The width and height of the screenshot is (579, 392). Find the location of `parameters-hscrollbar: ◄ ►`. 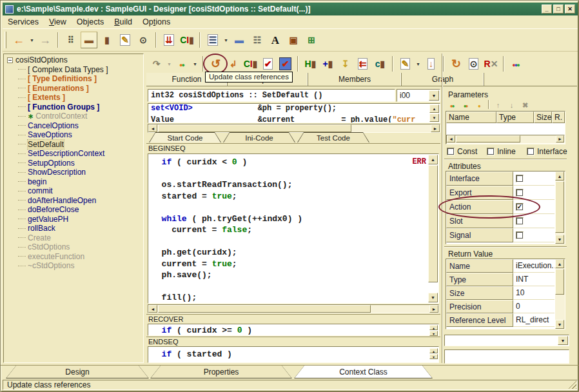

parameters-hscrollbar: ◄ ► is located at coordinates (505, 139).